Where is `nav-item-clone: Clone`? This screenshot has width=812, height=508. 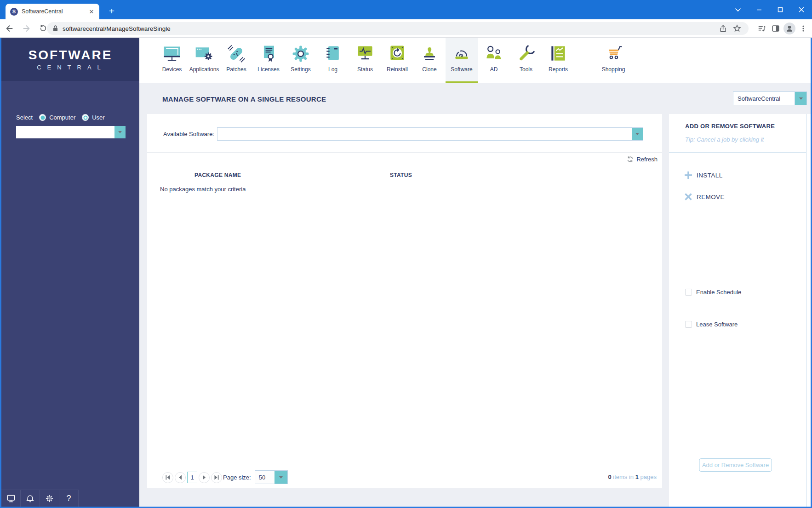 nav-item-clone: Clone is located at coordinates (429, 61).